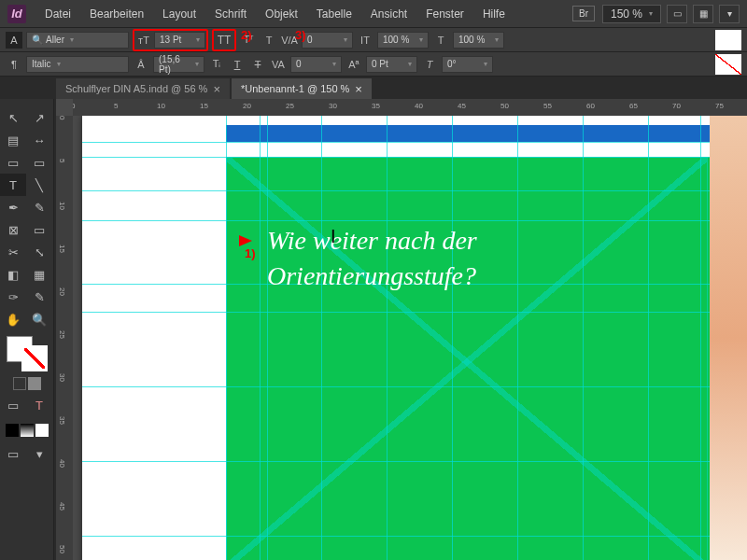 The image size is (747, 560). Describe the element at coordinates (13, 405) in the screenshot. I see `format-container-icon: ▭` at that location.